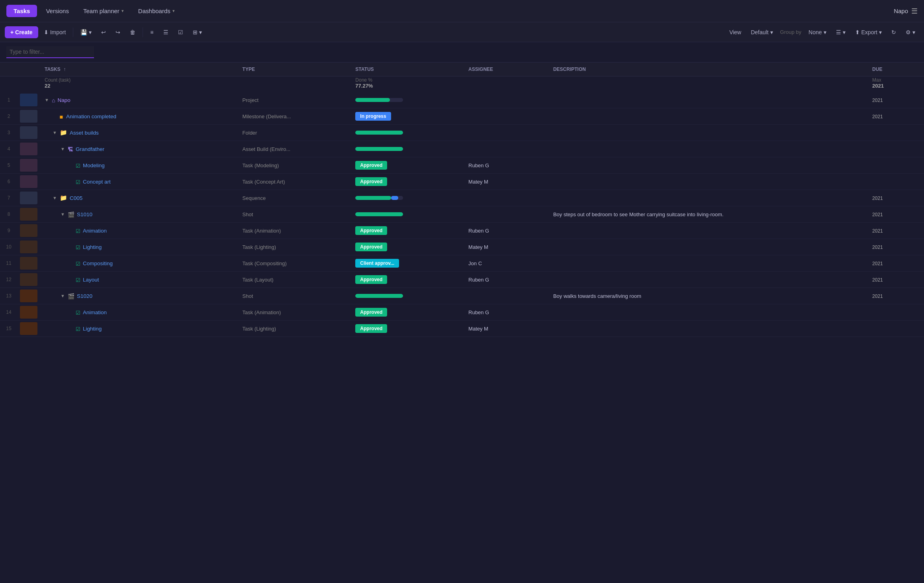 The height and width of the screenshot is (583, 924). Describe the element at coordinates (181, 32) in the screenshot. I see `check-view-button: ☑` at that location.